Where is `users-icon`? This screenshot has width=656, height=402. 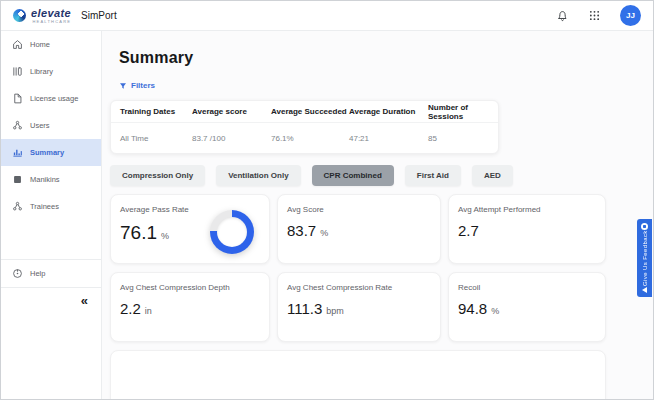 users-icon is located at coordinates (18, 126).